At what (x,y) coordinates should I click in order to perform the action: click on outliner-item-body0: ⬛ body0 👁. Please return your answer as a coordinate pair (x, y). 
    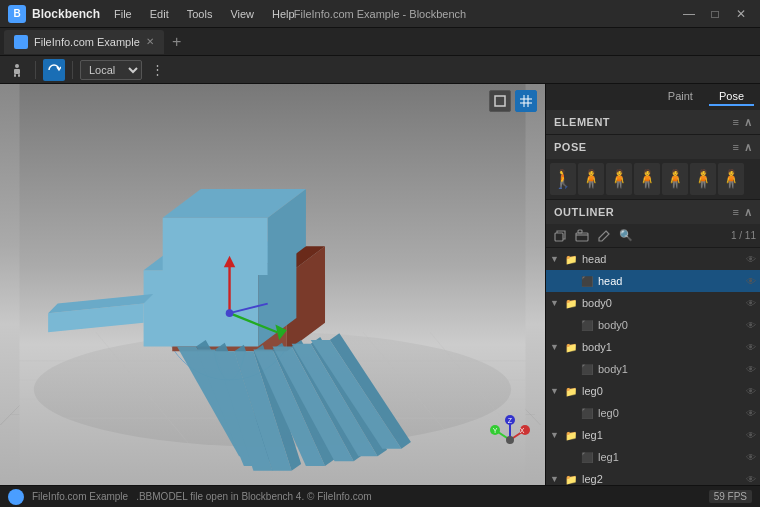
    Looking at the image, I should click on (653, 325).